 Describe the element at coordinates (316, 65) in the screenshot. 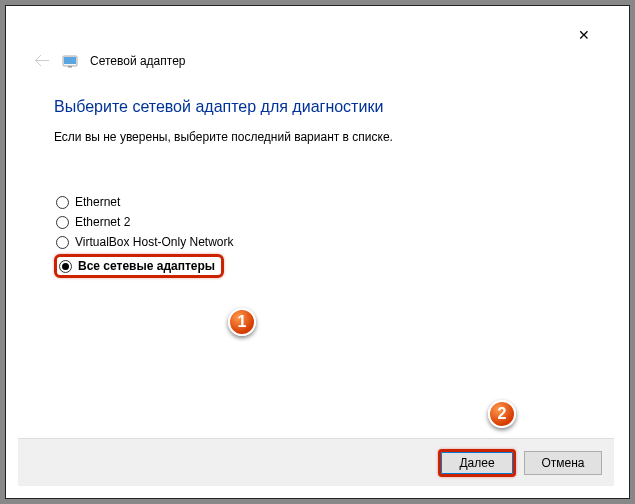

I see `header-row: 🡠 Сетевой адаптер` at that location.